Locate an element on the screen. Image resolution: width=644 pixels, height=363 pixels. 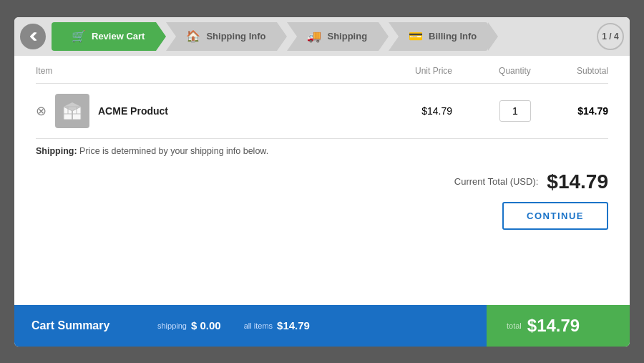
col-quantity: Quantity is located at coordinates (492, 70).